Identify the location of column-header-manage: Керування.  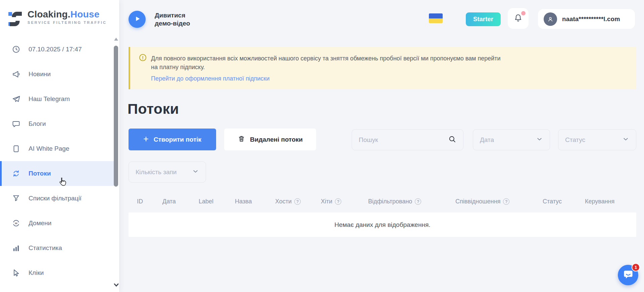
(600, 201).